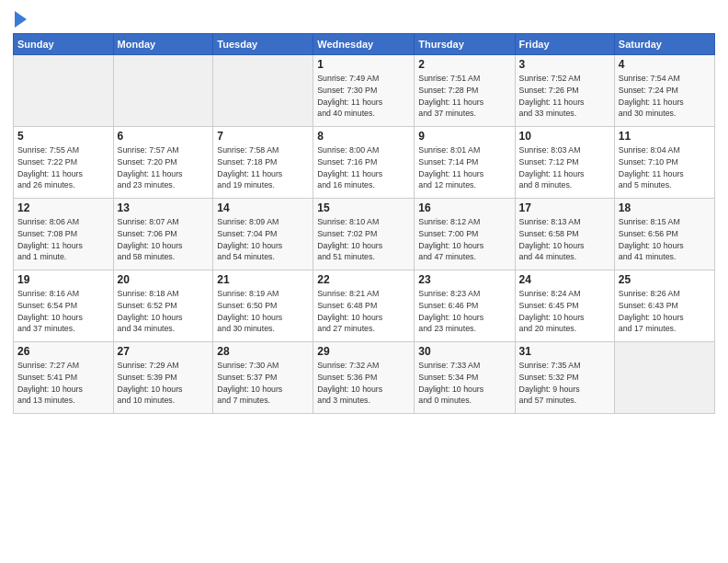  Describe the element at coordinates (664, 306) in the screenshot. I see `day-cell: 25Sunrise: 8:26 AM Sunset: 6:43 PM Dayli…` at that location.